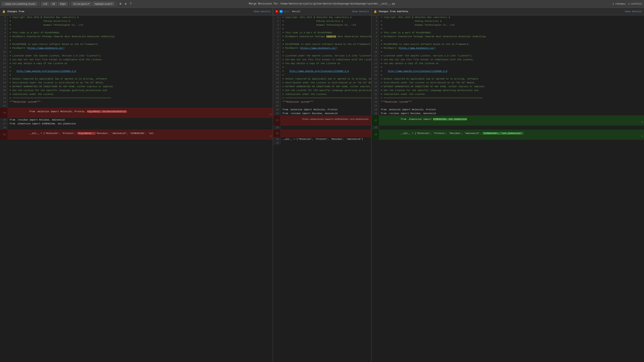 This screenshot has height=362, width=644. What do you see at coordinates (136, 79) in the screenshot?
I see `table-row: 17 # Unless required by applicable law o…` at bounding box center [136, 79].